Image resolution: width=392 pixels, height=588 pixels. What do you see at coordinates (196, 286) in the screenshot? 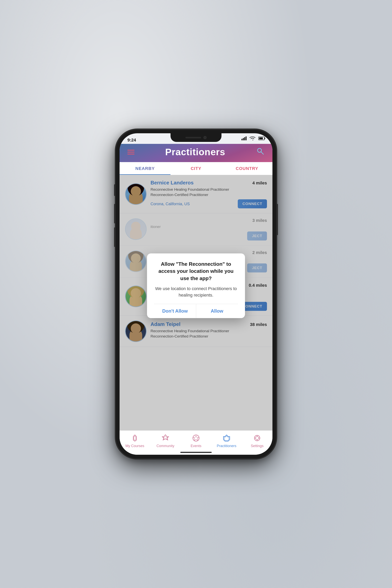
I see `location-permission-dialog: Allow "The Reconnection" to access your …` at bounding box center [196, 286].